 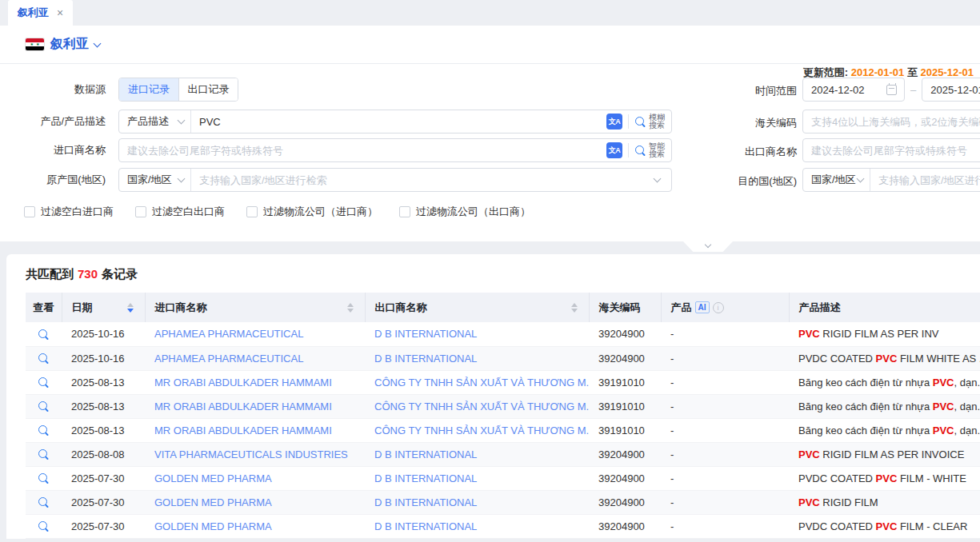 I want to click on description-cell: PVDC COATED PVC FILM - CLEAR, so click(x=885, y=526).